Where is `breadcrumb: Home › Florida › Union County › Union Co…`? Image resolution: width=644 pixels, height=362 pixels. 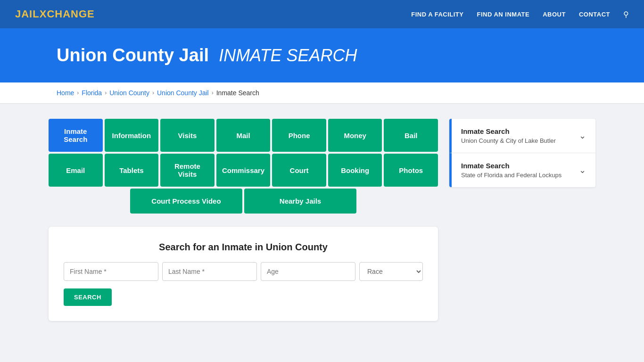 breadcrumb: Home › Florida › Union County › Union Co… is located at coordinates (322, 93).